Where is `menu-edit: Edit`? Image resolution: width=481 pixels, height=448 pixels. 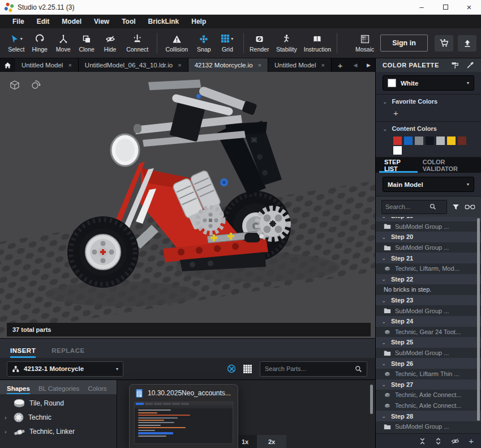
menu-edit: Edit is located at coordinates (43, 22).